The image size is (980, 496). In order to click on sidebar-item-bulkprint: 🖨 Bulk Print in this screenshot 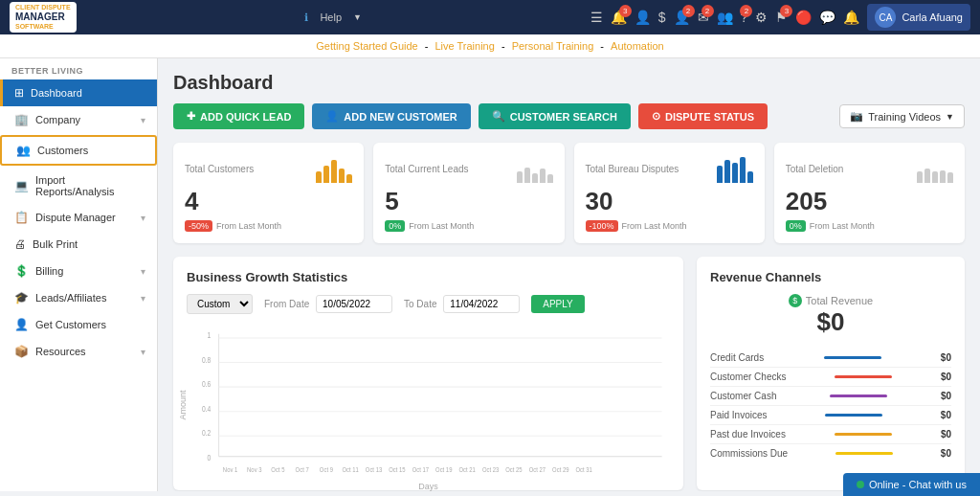, I will do `click(78, 244)`.